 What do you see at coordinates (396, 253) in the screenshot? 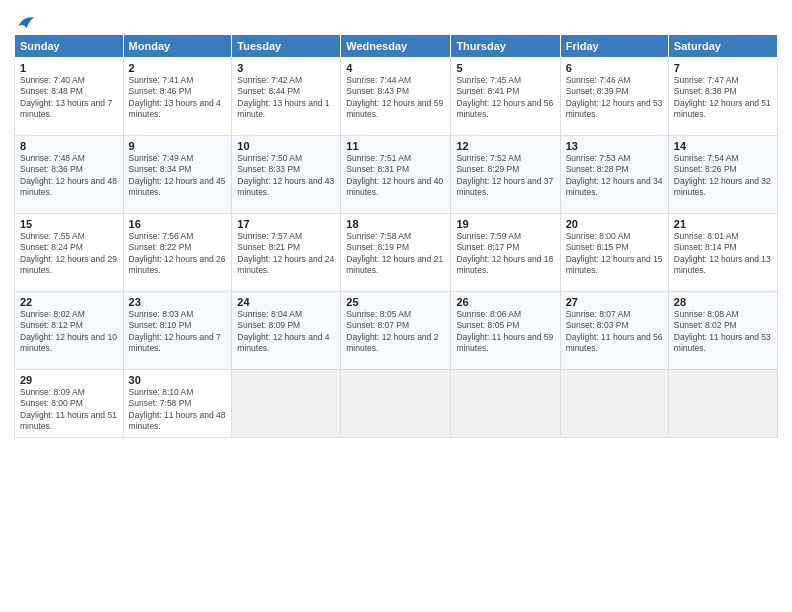
I see `table-row: 18Sunrise: 7:58 AM Sunset: 8:19 PM Dayli…` at bounding box center [396, 253].